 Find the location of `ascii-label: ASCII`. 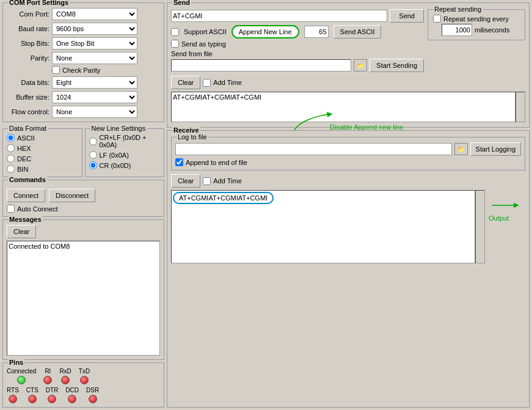

ascii-label: ASCII is located at coordinates (26, 138).